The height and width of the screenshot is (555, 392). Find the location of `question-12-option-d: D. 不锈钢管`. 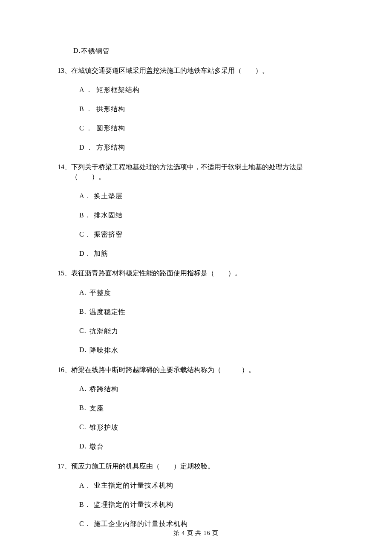

question-12-option-d: D. 不锈钢管 is located at coordinates (205, 51).